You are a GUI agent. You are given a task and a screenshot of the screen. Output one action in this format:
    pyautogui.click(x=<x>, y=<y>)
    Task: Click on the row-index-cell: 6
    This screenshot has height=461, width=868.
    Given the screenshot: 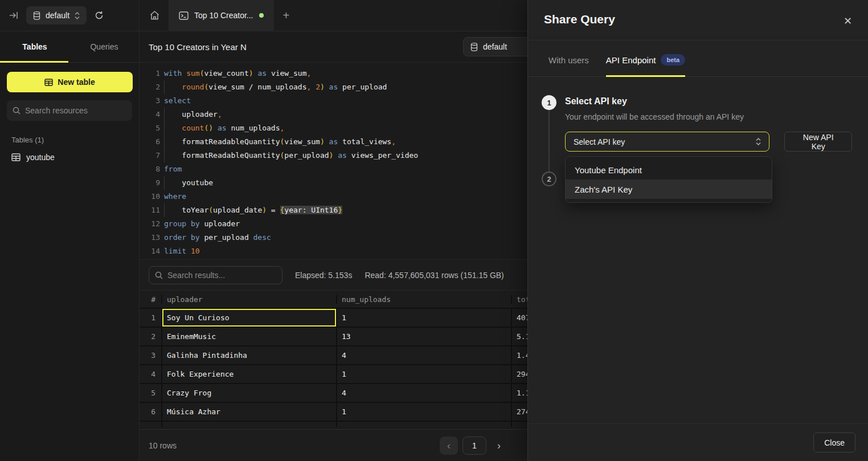 What is the action you would take?
    pyautogui.click(x=150, y=411)
    